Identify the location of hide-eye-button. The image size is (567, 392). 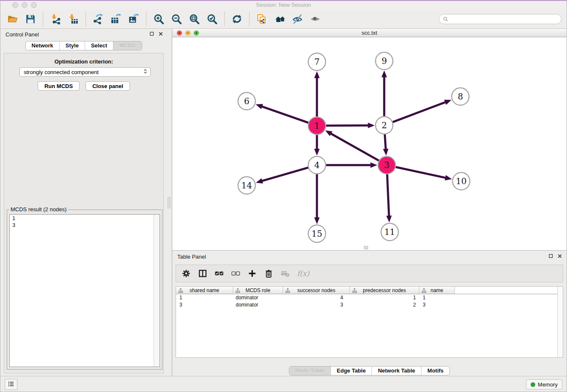
(297, 19).